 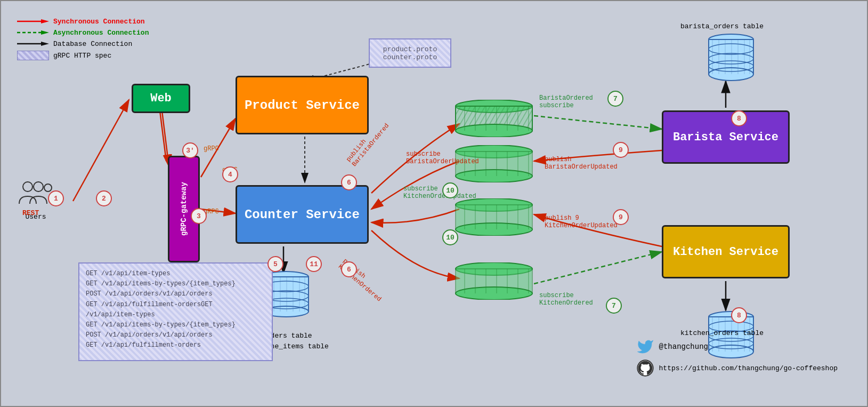 What do you see at coordinates (615, 99) in the screenshot?
I see `badge-7a: 7` at bounding box center [615, 99].